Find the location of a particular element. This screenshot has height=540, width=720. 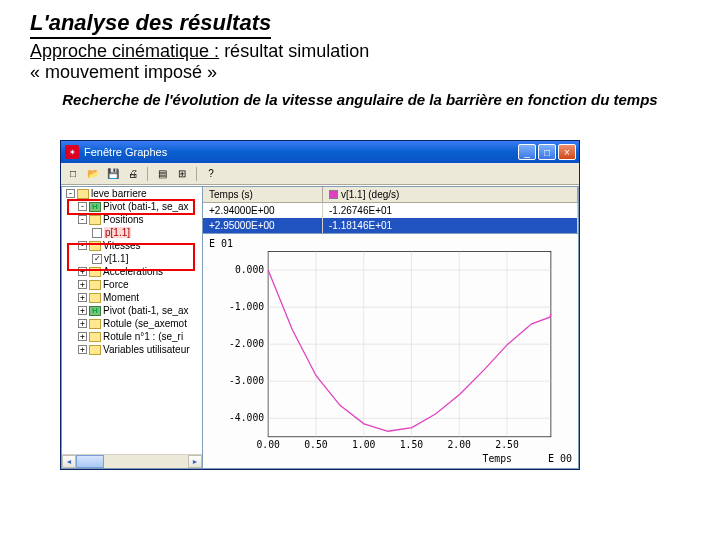

y-tick: 0.000 is located at coordinates (250, 270).